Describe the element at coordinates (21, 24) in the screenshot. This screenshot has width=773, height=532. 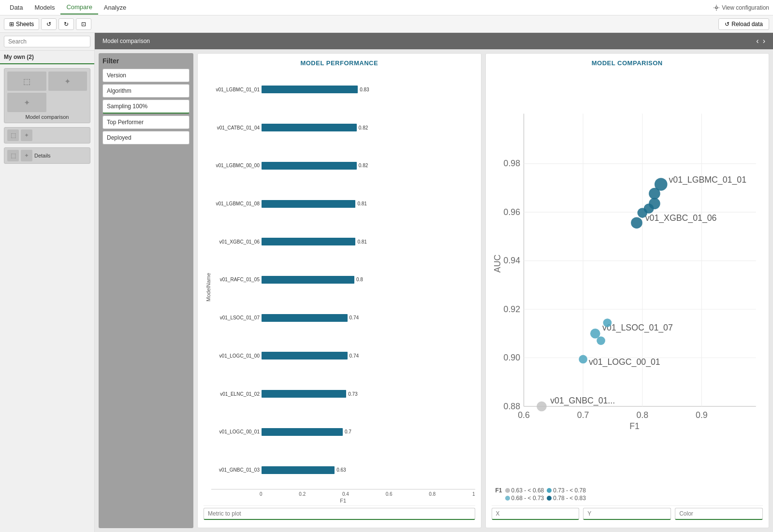
I see `sheets-button: ⊞ Sheets` at that location.